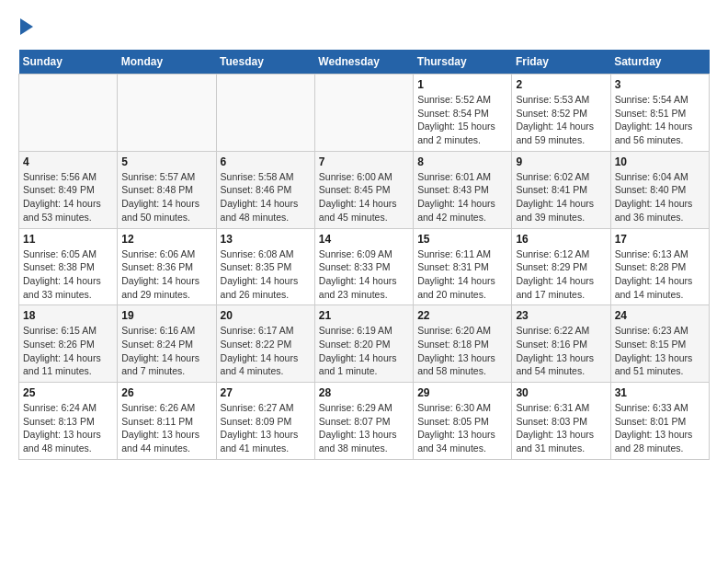 The image size is (728, 563). Describe the element at coordinates (266, 239) in the screenshot. I see `day-number: 13` at that location.